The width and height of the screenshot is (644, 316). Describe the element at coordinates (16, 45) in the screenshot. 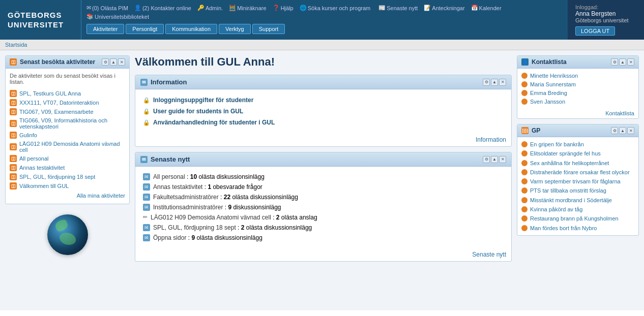

I see `breadcrumb-link: Startsida` at that location.